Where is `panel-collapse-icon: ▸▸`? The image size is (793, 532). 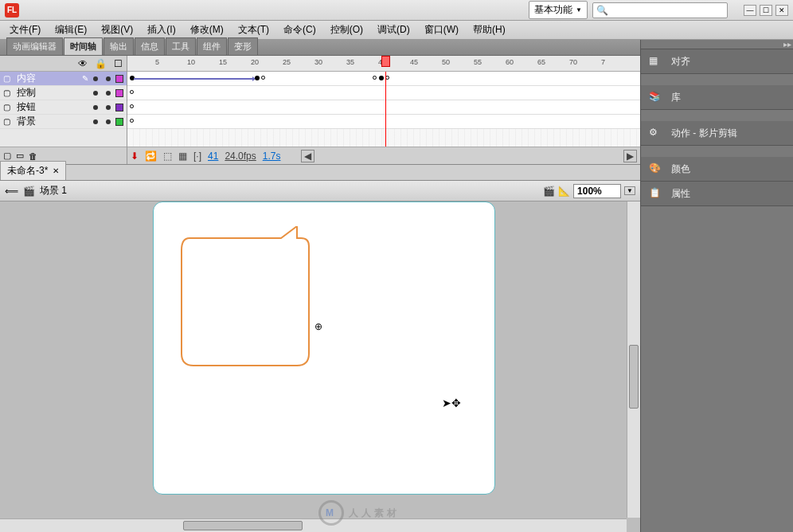 panel-collapse-icon: ▸▸ is located at coordinates (787, 45).